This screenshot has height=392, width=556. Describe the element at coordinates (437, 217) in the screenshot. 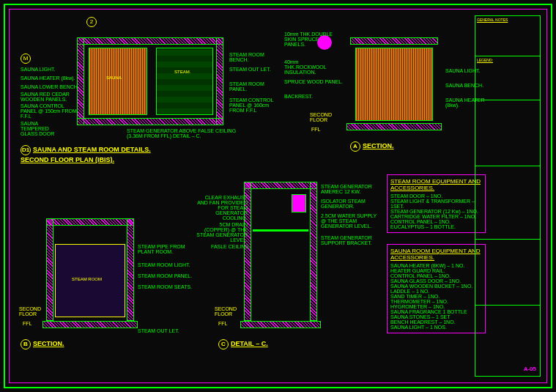

I see `steam-item-3: CARTRIDGE WATER FILTER – 1NO.` at that location.